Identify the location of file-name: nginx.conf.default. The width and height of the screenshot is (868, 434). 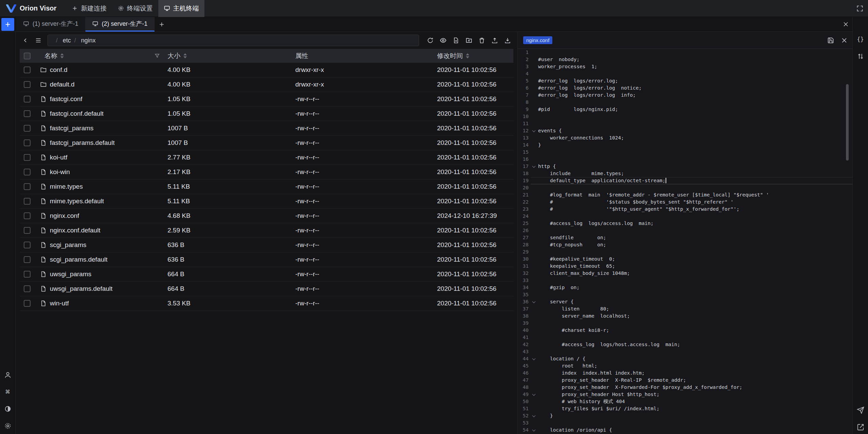
(75, 230).